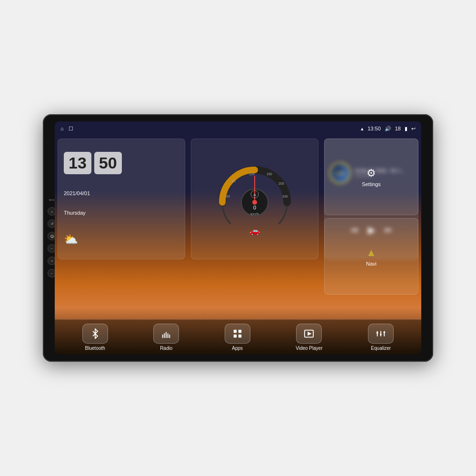 This screenshot has width=476, height=476. Describe the element at coordinates (71, 239) in the screenshot. I see `weather-icon: ⛅` at that location.